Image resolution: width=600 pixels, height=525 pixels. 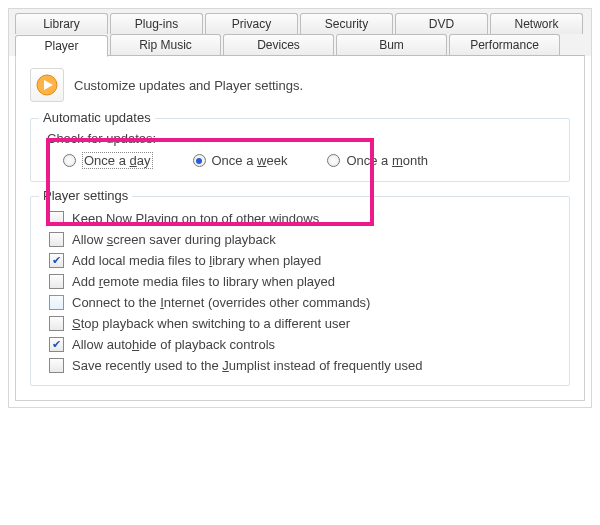 What do you see at coordinates (174, 240) in the screenshot?
I see `checkbox-label-screen-saver: Allow screen saver during playback` at bounding box center [174, 240].